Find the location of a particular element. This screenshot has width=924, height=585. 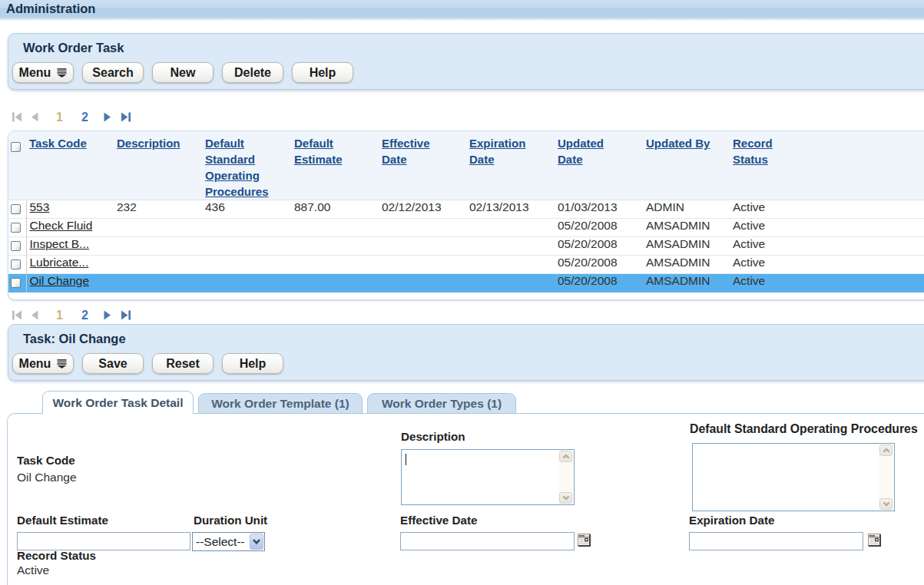

task-code-label: Task Code is located at coordinates (46, 461).